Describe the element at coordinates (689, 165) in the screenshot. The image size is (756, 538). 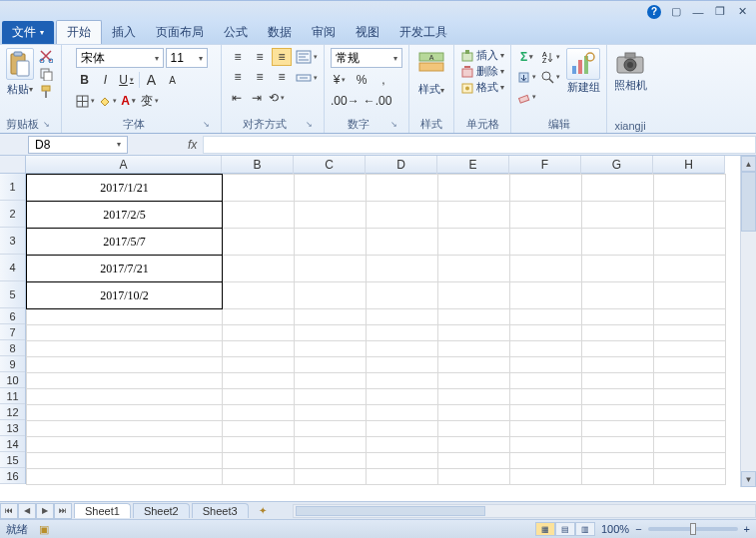
I see `column-header-H: H` at that location.